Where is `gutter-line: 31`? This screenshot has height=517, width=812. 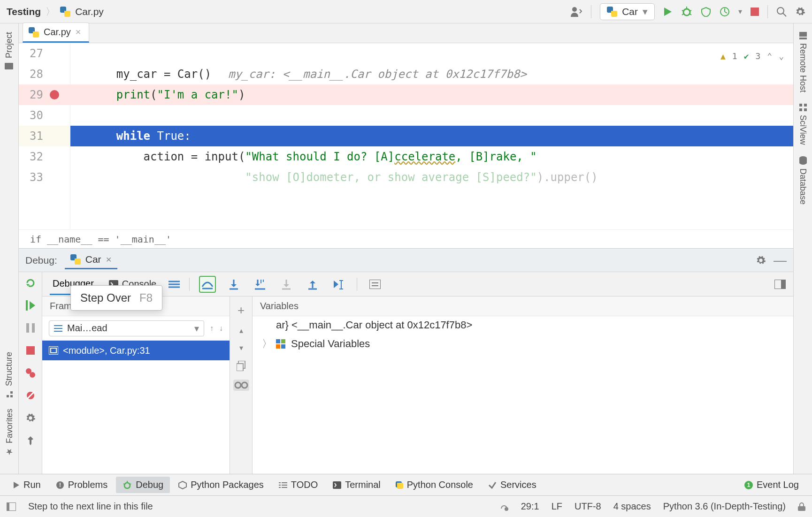
gutter-line: 31 is located at coordinates (44, 136).